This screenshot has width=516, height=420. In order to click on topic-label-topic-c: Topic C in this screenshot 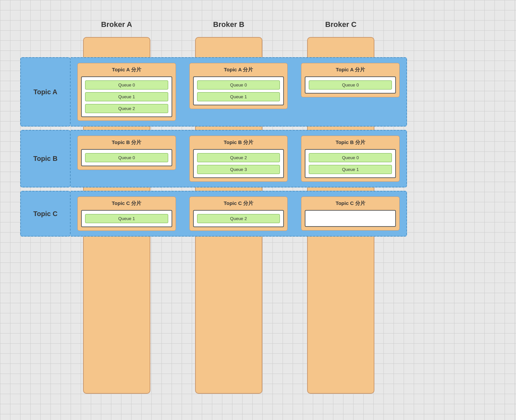, I will do `click(45, 214)`.